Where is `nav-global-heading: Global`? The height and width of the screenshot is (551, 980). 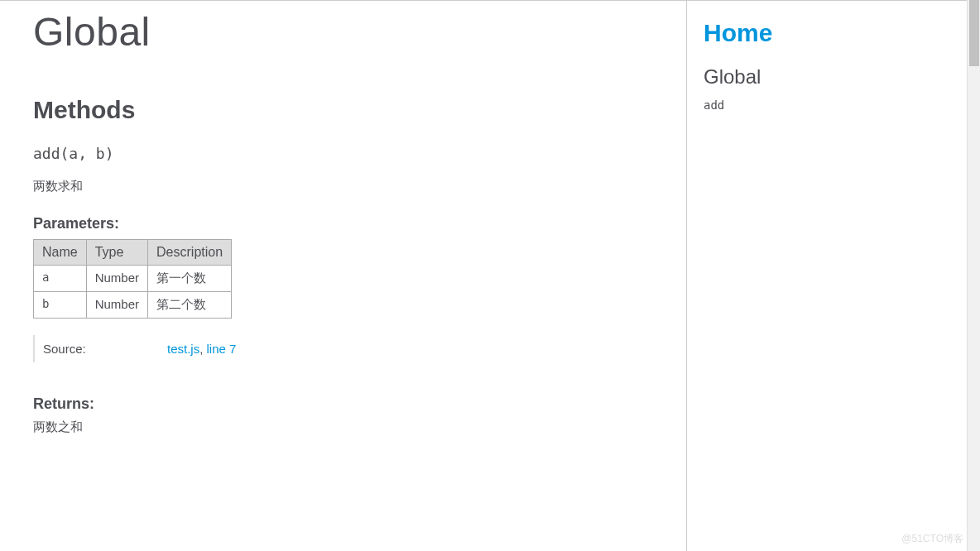
nav-global-heading: Global is located at coordinates (833, 74).